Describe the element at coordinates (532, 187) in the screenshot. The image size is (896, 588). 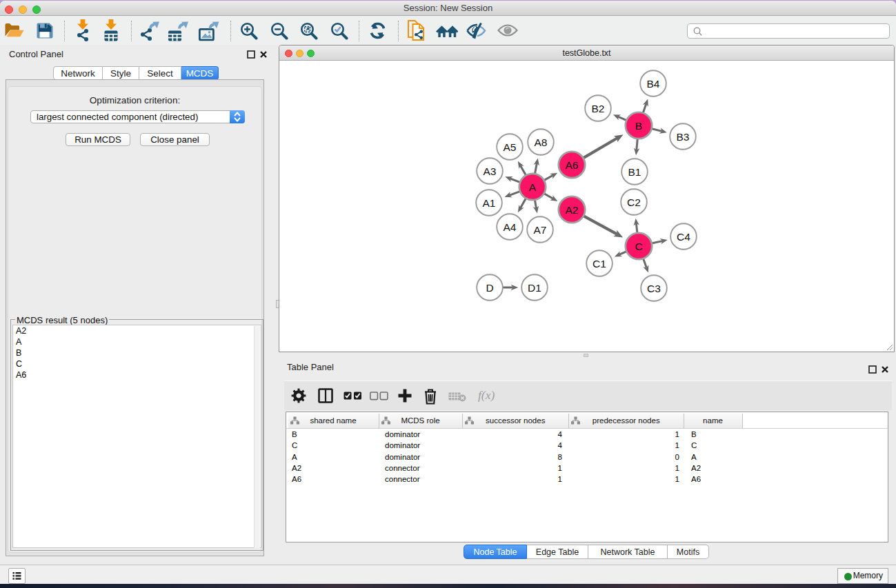
I see `svg-text: A` at that location.